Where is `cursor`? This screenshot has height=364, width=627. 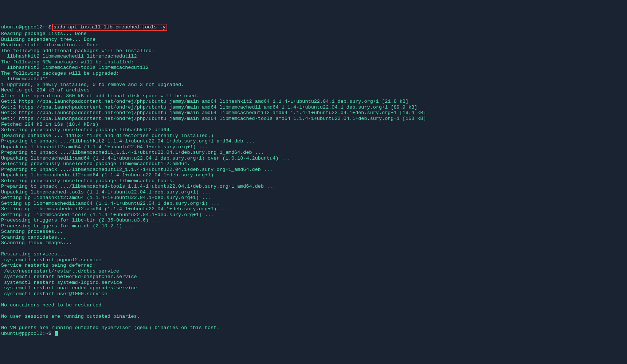 cursor is located at coordinates (56, 334).